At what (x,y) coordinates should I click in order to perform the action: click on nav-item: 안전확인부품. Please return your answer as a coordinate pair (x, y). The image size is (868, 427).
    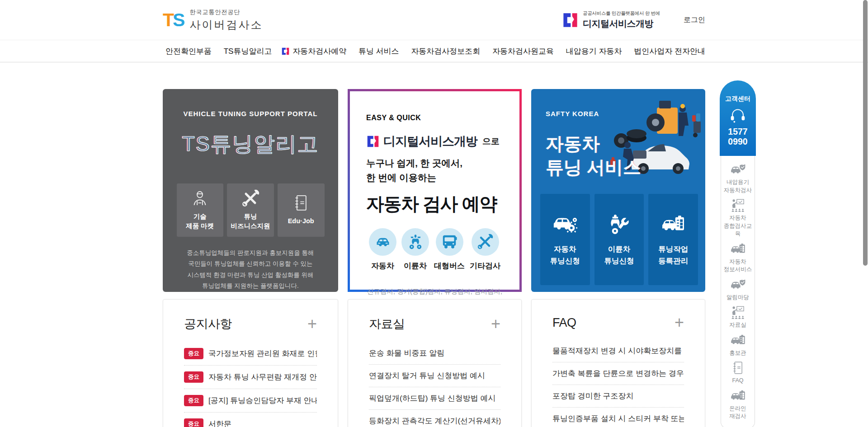
    Looking at the image, I should click on (187, 52).